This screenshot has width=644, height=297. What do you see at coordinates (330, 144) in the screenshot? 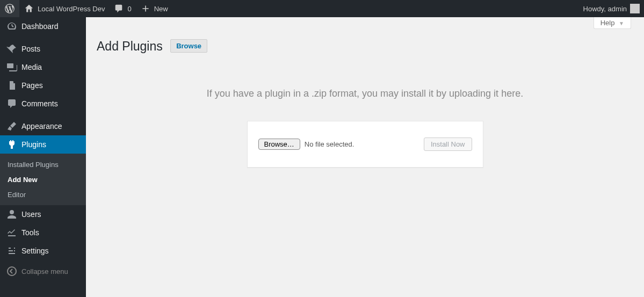
I see `file-selected-status: No file selected.` at bounding box center [330, 144].